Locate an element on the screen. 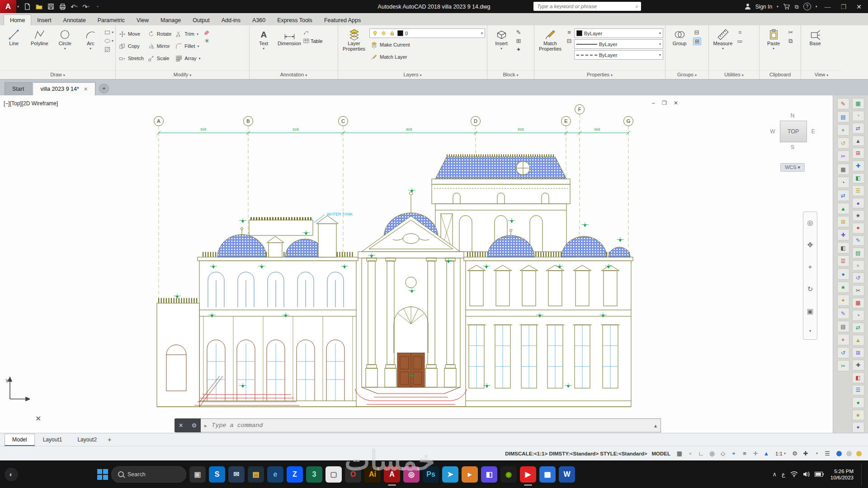 The width and height of the screenshot is (868, 488). autocad-logo-icon: A is located at coordinates (8, 6).